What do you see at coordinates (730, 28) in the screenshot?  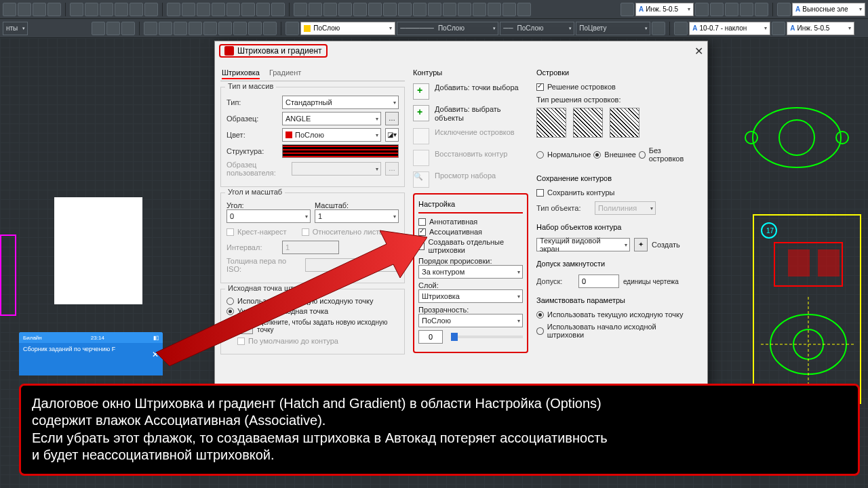 I see `textstyle-combo: A10-0.7 - наклон▾` at bounding box center [730, 28].